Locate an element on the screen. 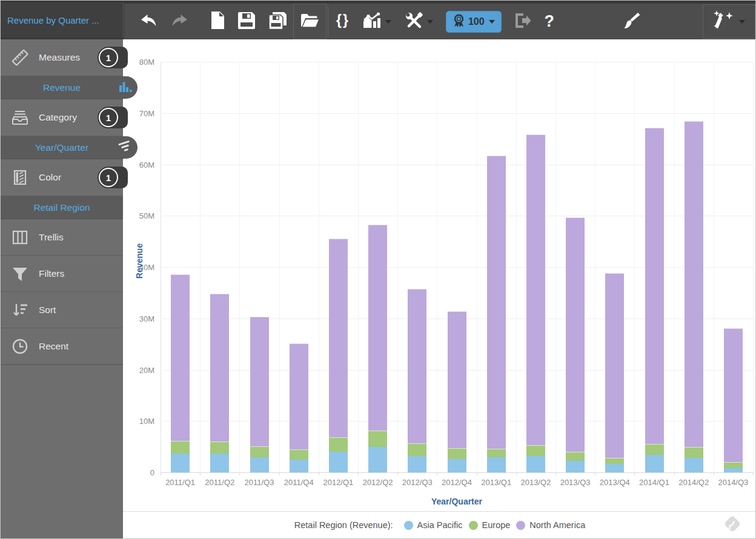 This screenshot has height=539, width=756. tools-button is located at coordinates (419, 22).